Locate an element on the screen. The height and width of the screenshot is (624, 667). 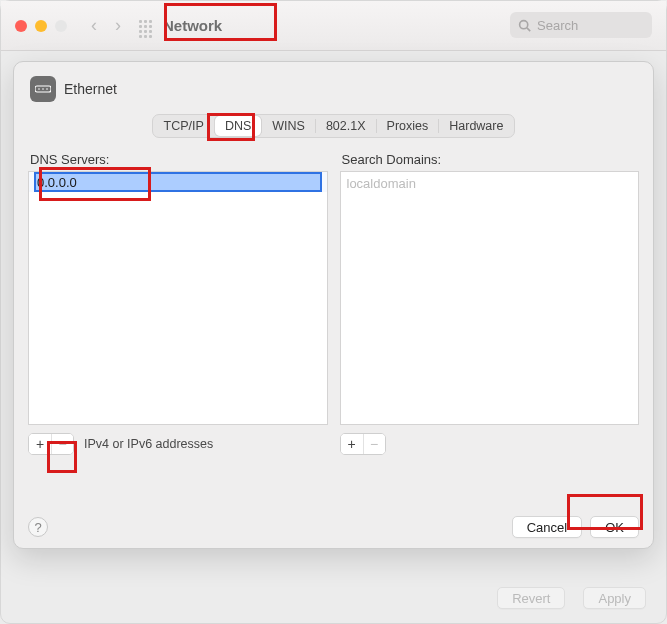
forward-button: › is located at coordinates (118, 26).